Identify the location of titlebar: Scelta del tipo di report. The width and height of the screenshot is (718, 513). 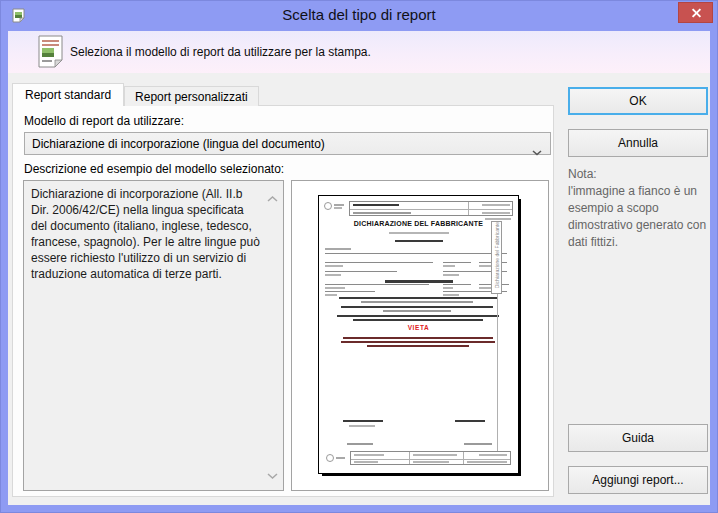
(359, 16).